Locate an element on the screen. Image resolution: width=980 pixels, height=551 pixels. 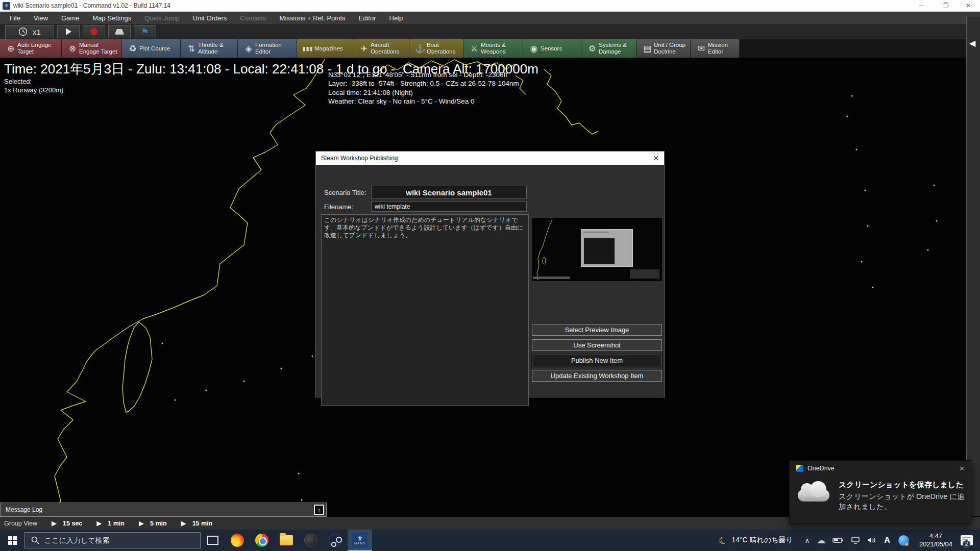
select-preview-image-button: Select Preview Image is located at coordinates (597, 330).